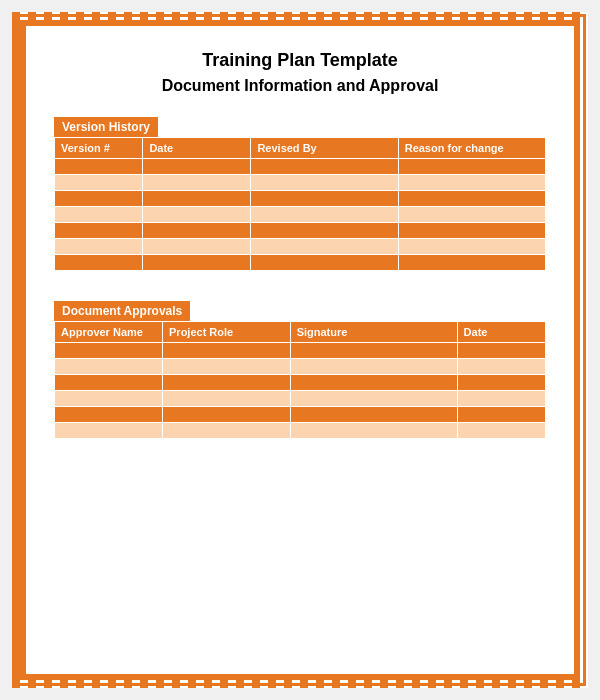  Describe the element at coordinates (324, 148) in the screenshot. I see `vh-col-revised: Revised By` at that location.